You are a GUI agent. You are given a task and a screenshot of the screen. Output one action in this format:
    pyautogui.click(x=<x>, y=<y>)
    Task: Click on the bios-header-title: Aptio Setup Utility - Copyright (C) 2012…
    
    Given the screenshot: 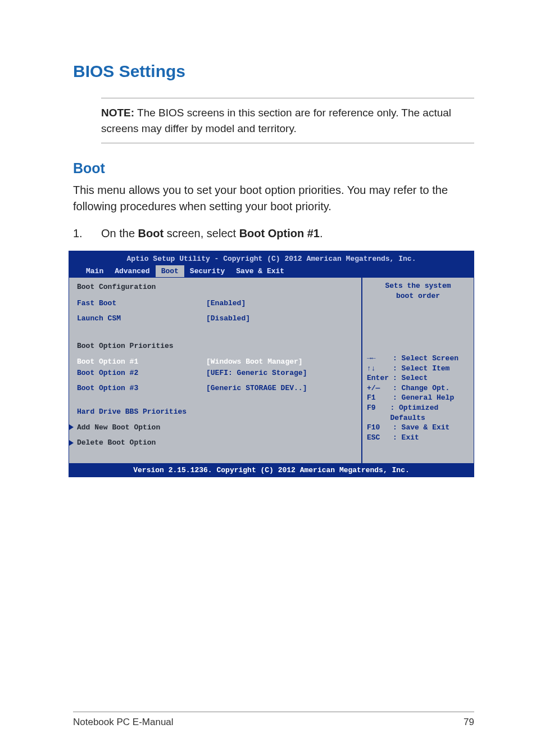 What is the action you would take?
    pyautogui.click(x=271, y=259)
    